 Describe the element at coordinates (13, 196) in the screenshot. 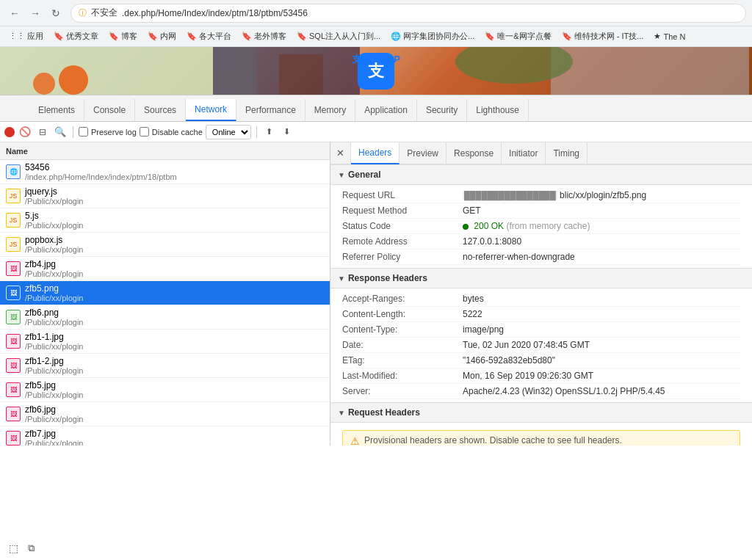

I see `file-icon-js: JS` at that location.